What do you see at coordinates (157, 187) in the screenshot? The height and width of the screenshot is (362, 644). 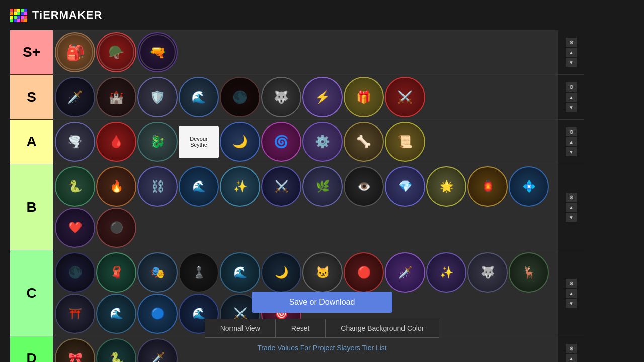 I see `list-item: ⛓️` at bounding box center [157, 187].